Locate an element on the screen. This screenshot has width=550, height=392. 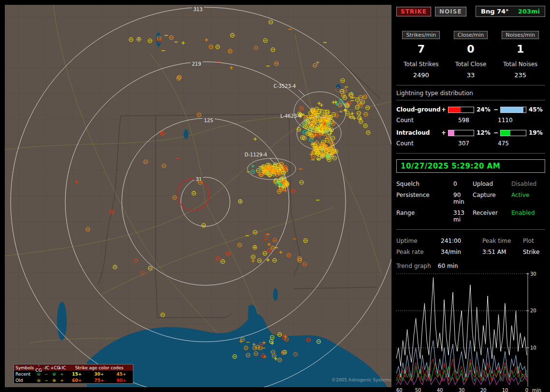
noises-per-min: Noises/min 1 is located at coordinates (520, 42).